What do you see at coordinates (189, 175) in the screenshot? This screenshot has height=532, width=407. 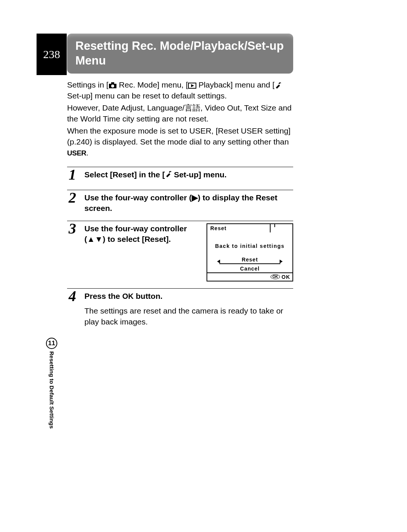 I see `step-heading: Select [Reset] in the [ Set-up] menu.` at bounding box center [189, 175].